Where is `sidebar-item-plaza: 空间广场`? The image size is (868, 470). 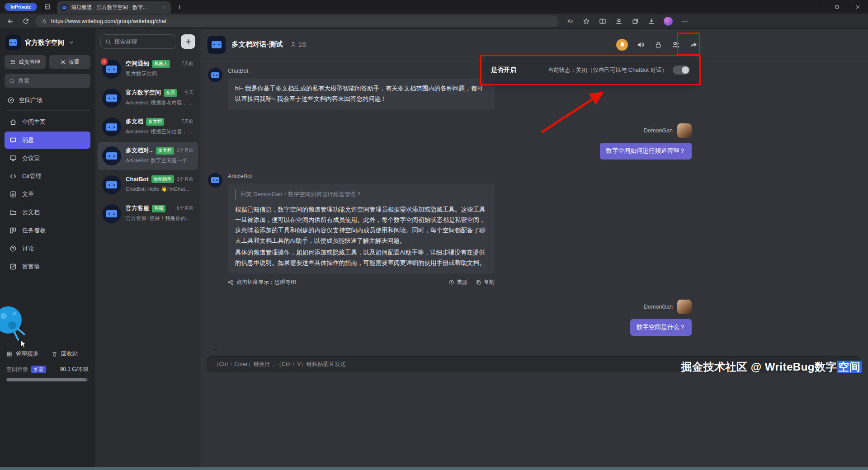
sidebar-item-plaza: 空间广场 is located at coordinates (47, 100).